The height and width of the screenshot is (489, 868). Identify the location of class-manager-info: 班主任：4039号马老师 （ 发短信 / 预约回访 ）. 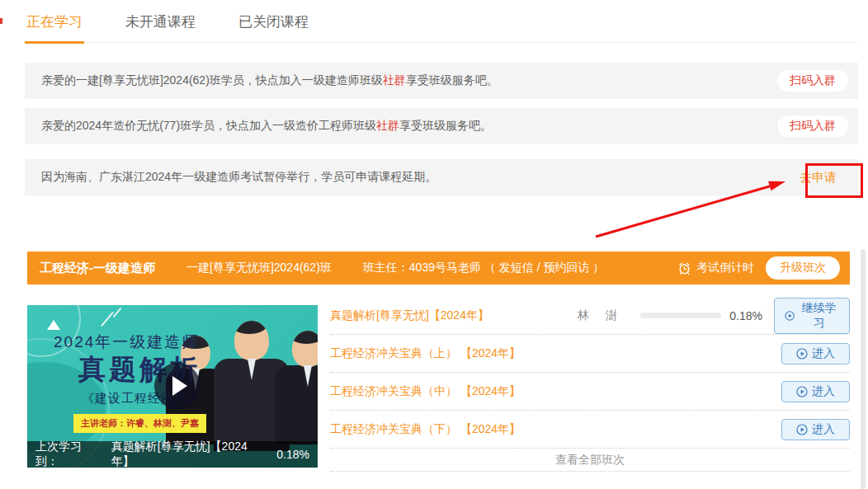
(520, 268).